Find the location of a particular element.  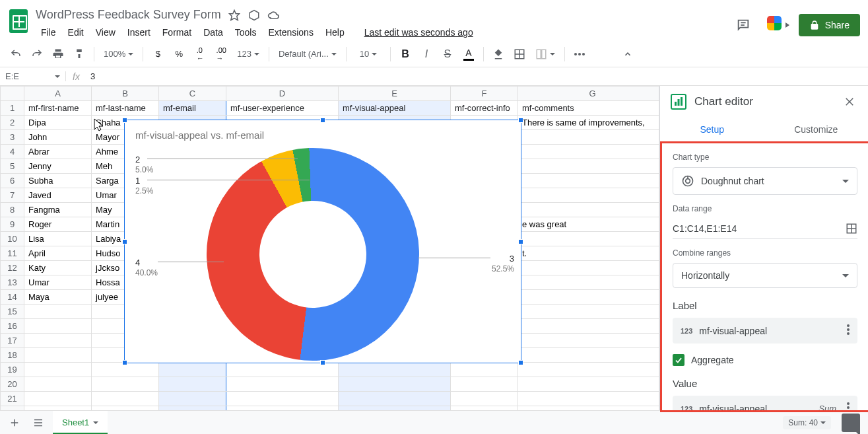

aggregate-checkbox-row: Aggregate is located at coordinates (765, 360).